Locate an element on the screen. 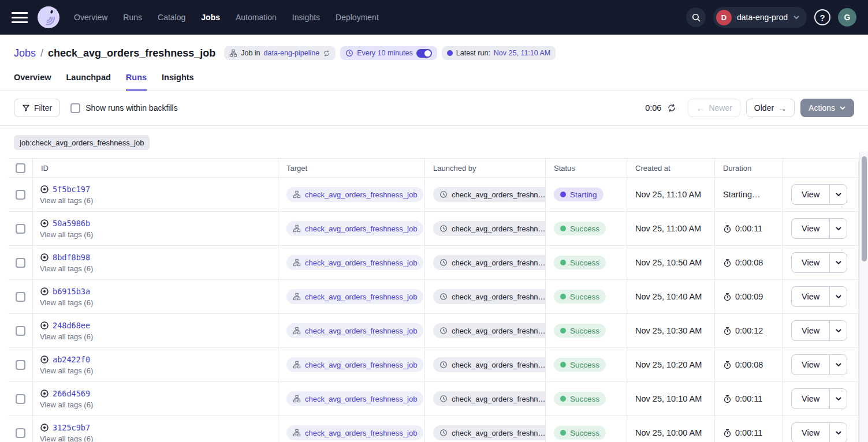  scrollbar-thumb is located at coordinates (864, 209).